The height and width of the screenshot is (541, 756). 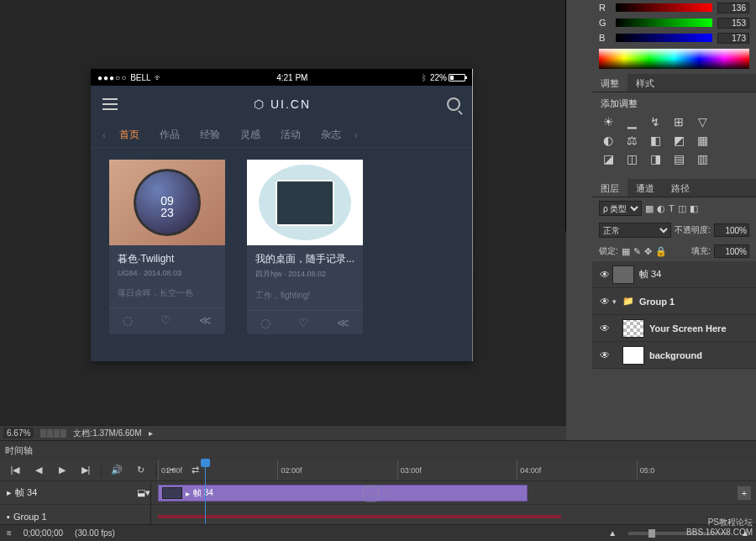 What do you see at coordinates (610, 188) in the screenshot?
I see `tab-layers: 图层` at bounding box center [610, 188].